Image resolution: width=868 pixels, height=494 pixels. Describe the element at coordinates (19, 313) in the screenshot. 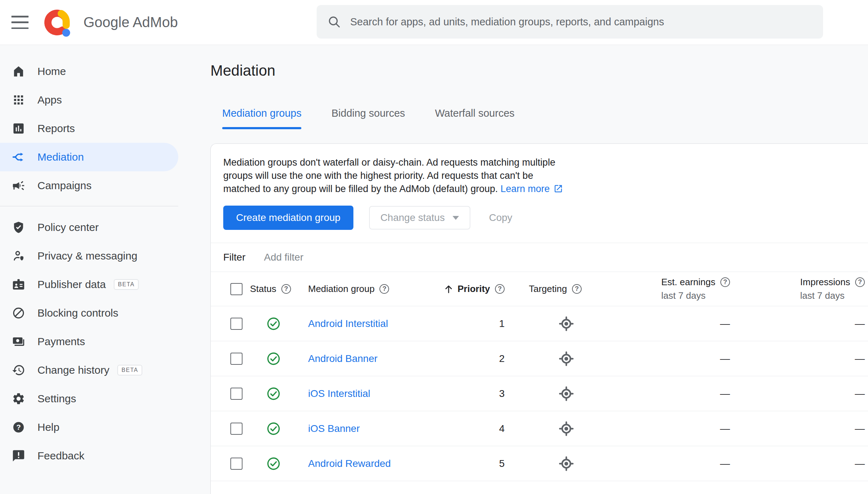

I see `block-icon` at that location.